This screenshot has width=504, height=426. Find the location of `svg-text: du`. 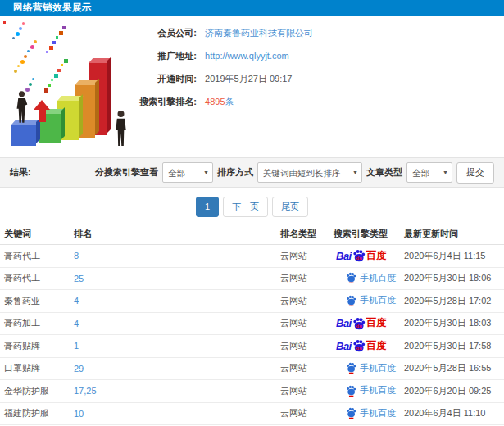

svg-text: du is located at coordinates (359, 326).